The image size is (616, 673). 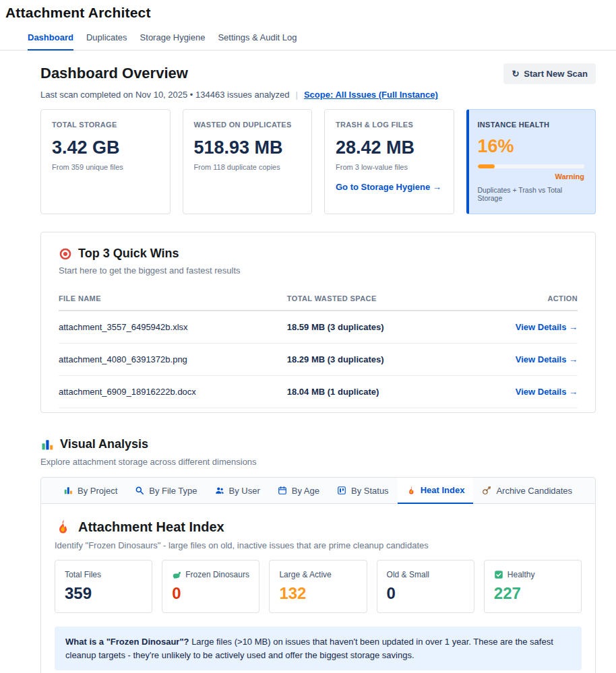 What do you see at coordinates (105, 125) in the screenshot?
I see `stat-label: TOTAL STORAGE` at bounding box center [105, 125].